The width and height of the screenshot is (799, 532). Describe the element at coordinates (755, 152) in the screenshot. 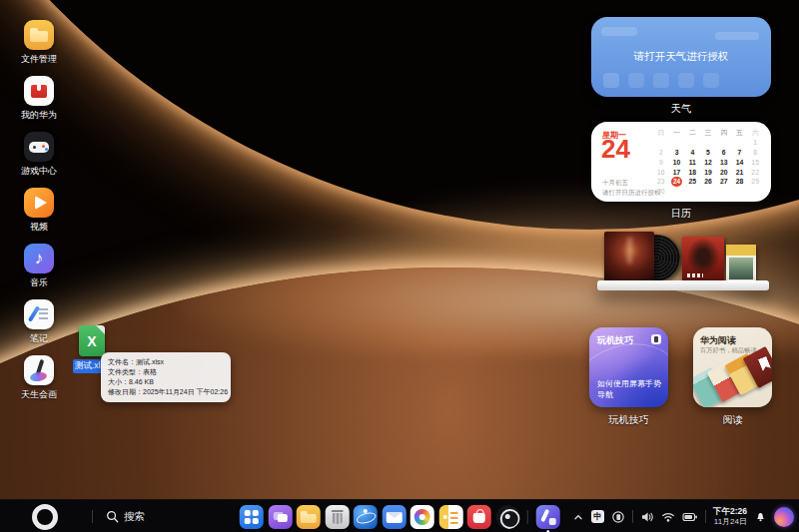

I see `calendar-day: 8` at that location.